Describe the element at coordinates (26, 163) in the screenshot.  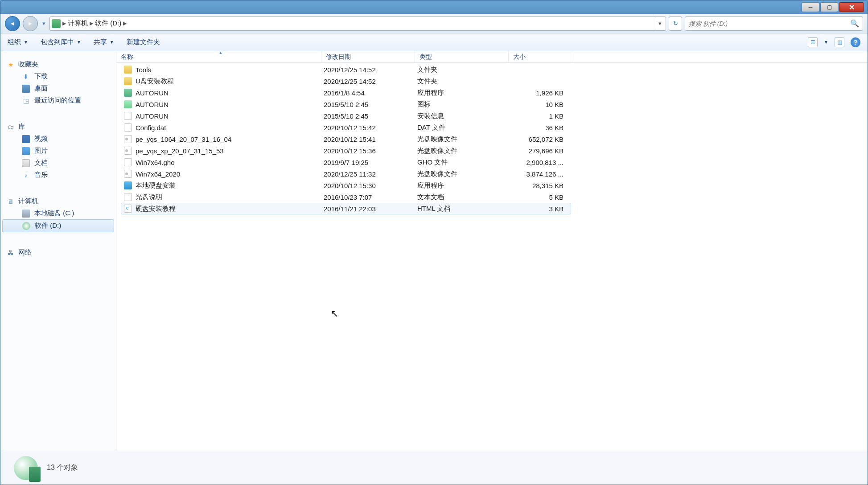
I see `documents-icon` at that location.